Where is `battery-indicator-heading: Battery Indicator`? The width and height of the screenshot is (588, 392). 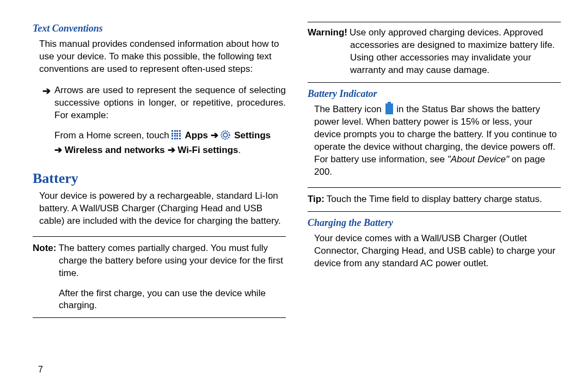
battery-indicator-heading: Battery Indicator is located at coordinates (434, 94).